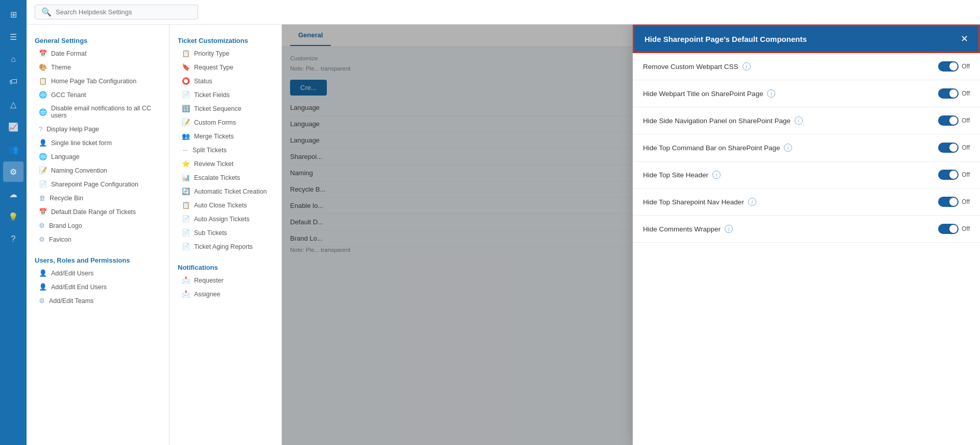 Image resolution: width=980 pixels, height=445 pixels. I want to click on toggle-switch-3: Off, so click(954, 148).